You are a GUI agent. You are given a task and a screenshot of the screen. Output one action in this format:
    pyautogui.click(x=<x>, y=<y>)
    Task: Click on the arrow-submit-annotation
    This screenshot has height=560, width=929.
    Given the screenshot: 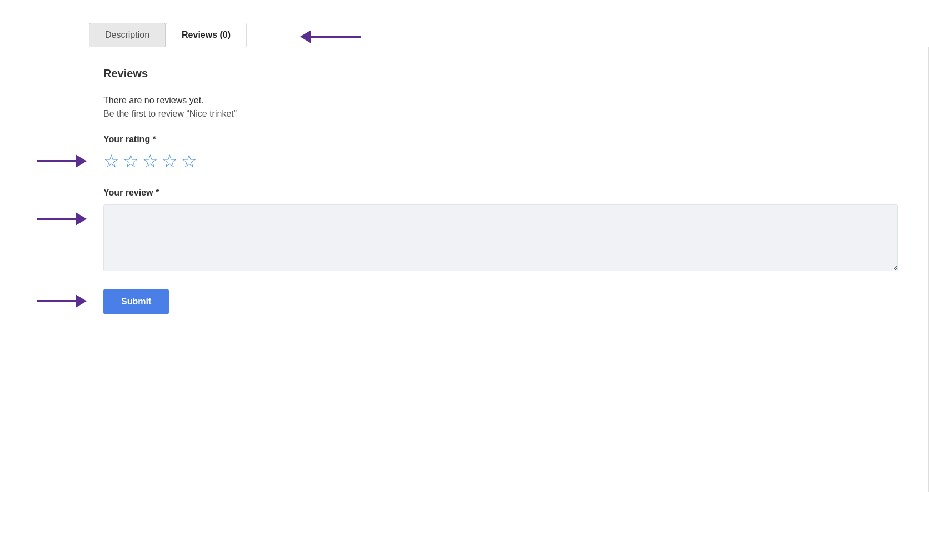 What is the action you would take?
    pyautogui.click(x=62, y=301)
    